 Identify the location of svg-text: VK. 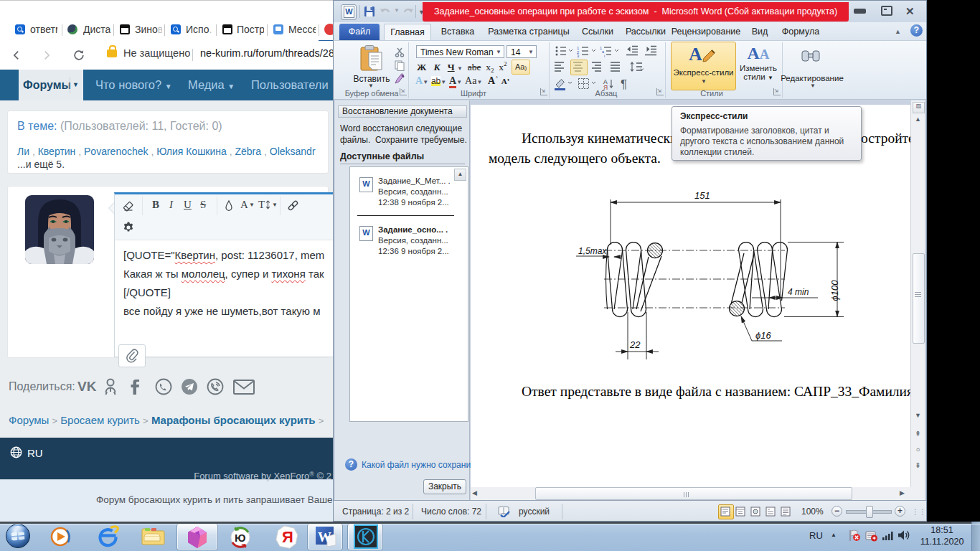
(88, 386).